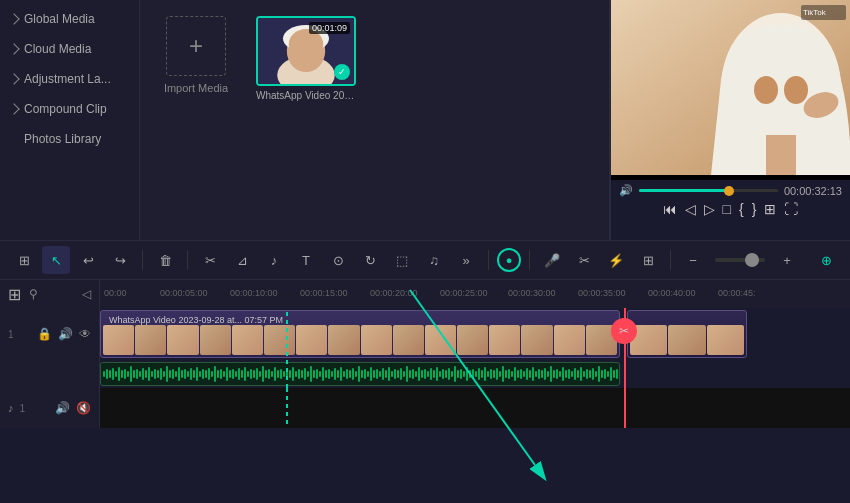  I want to click on add-track: ⊕, so click(826, 260).